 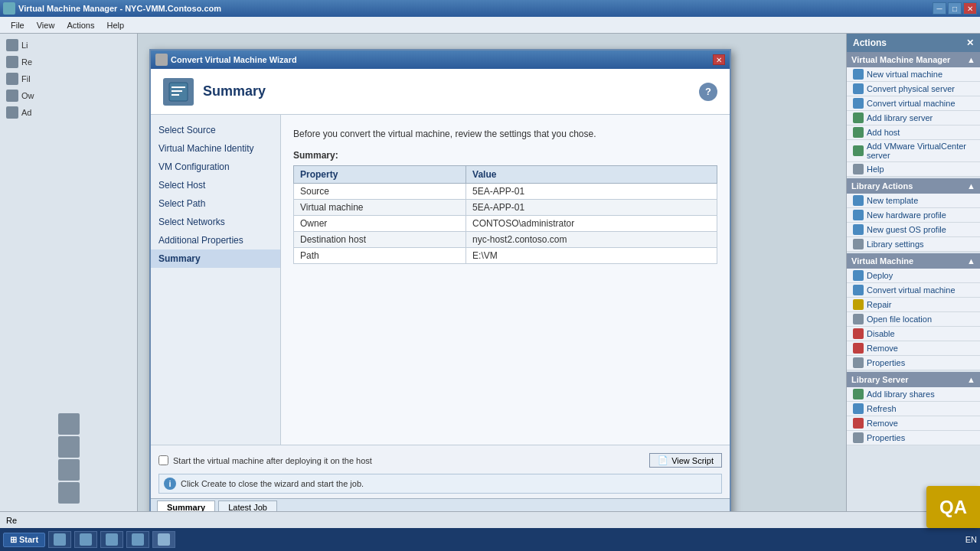 I want to click on col-property: Property, so click(x=380, y=174).